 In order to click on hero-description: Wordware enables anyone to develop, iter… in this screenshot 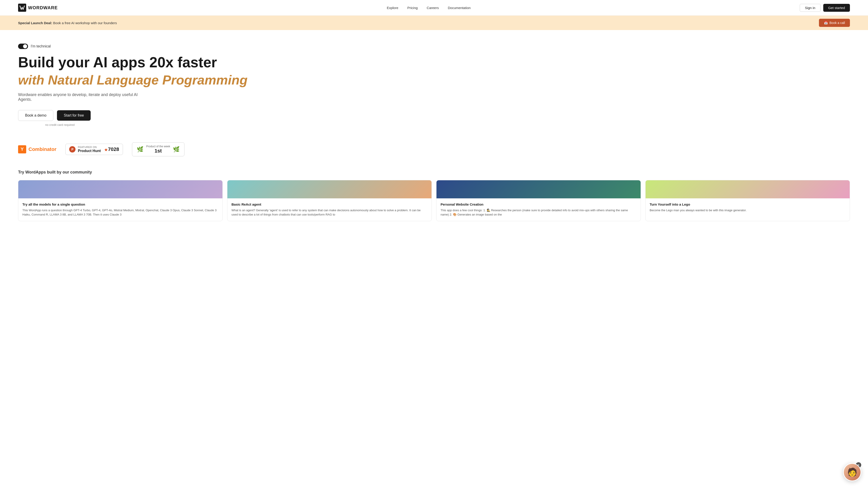, I will do `click(84, 97)`.